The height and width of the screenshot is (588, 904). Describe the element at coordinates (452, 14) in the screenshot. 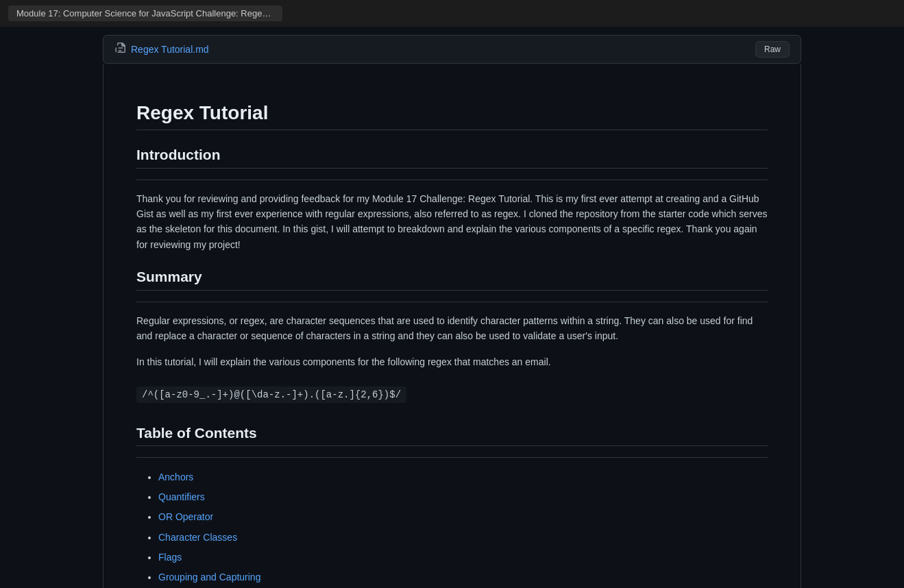

I see `browser-tab-bar: Module 17: Computer Science for JavaScri…` at that location.